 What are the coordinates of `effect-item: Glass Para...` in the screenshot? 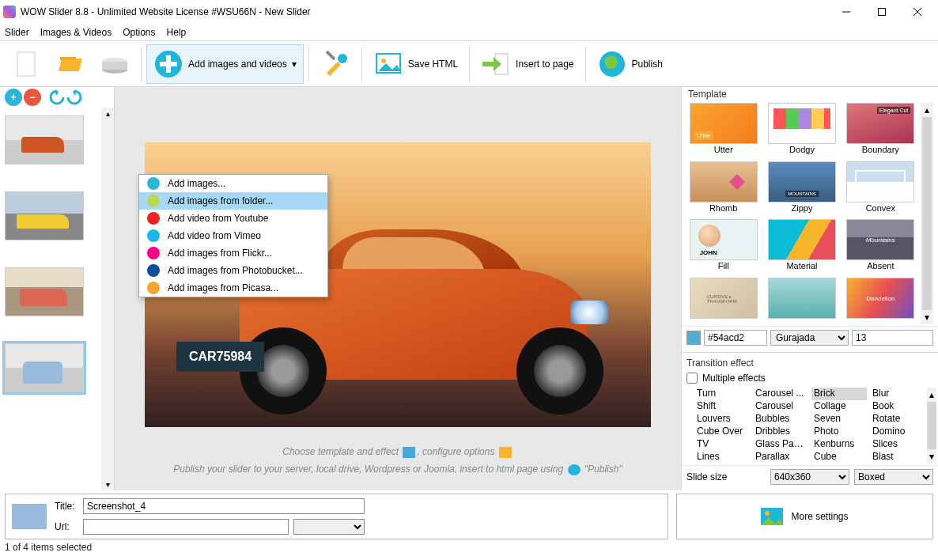 It's located at (781, 445).